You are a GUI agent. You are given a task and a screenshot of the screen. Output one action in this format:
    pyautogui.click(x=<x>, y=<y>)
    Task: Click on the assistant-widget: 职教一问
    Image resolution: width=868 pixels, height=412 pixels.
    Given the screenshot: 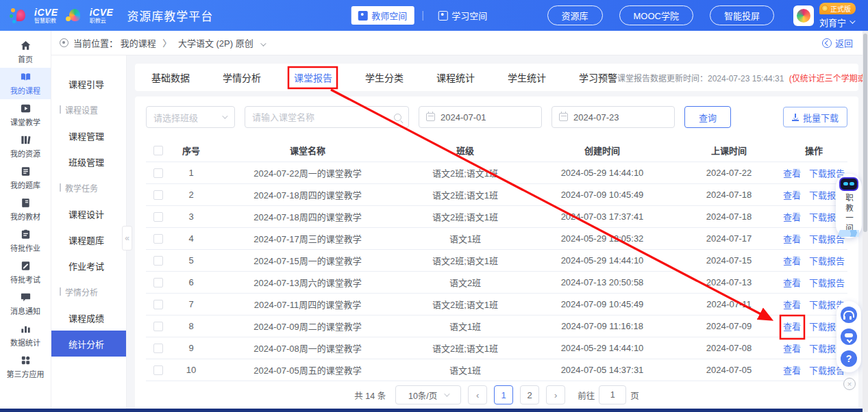 What is the action you would take?
    pyautogui.click(x=849, y=206)
    